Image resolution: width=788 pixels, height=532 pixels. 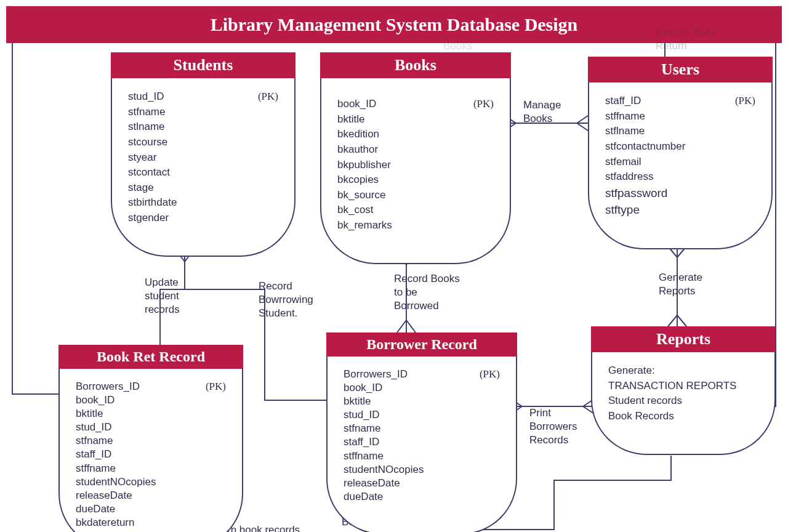 I want to click on field: styear, so click(x=203, y=158).